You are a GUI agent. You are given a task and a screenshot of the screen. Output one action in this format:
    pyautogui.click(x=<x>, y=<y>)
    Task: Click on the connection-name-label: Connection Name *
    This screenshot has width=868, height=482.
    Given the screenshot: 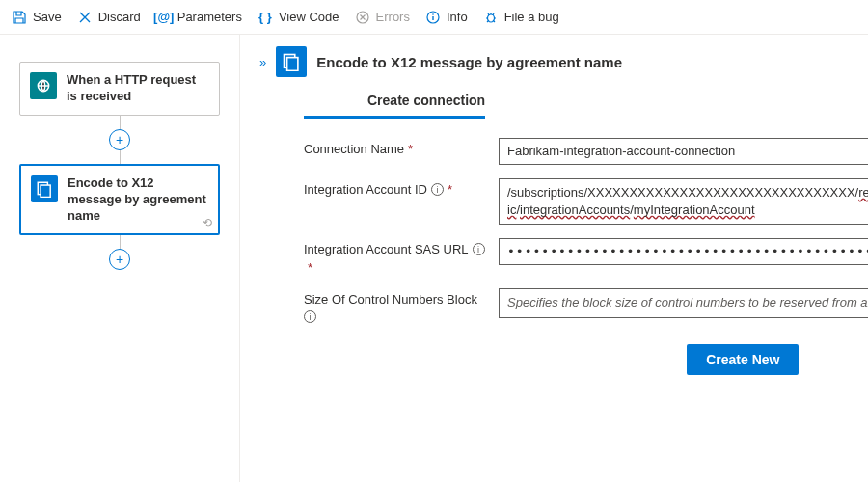 What is the action you would take?
    pyautogui.click(x=395, y=147)
    